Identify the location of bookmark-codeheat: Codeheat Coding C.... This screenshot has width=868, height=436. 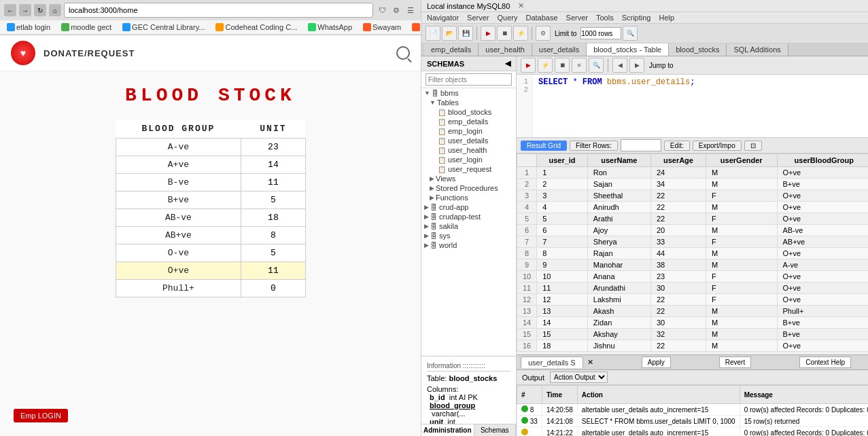
(256, 27).